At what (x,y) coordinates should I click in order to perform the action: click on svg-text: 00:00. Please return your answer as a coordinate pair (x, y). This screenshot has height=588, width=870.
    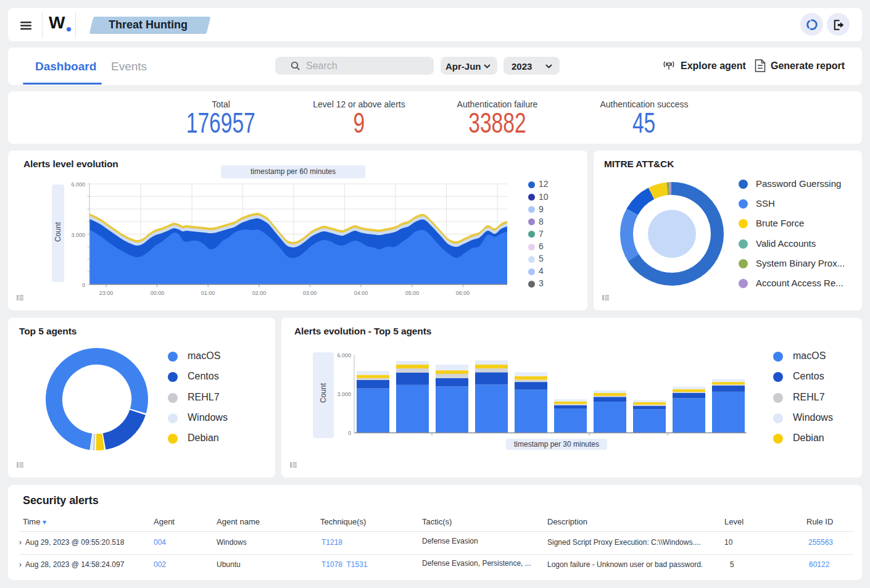
    Looking at the image, I should click on (158, 293).